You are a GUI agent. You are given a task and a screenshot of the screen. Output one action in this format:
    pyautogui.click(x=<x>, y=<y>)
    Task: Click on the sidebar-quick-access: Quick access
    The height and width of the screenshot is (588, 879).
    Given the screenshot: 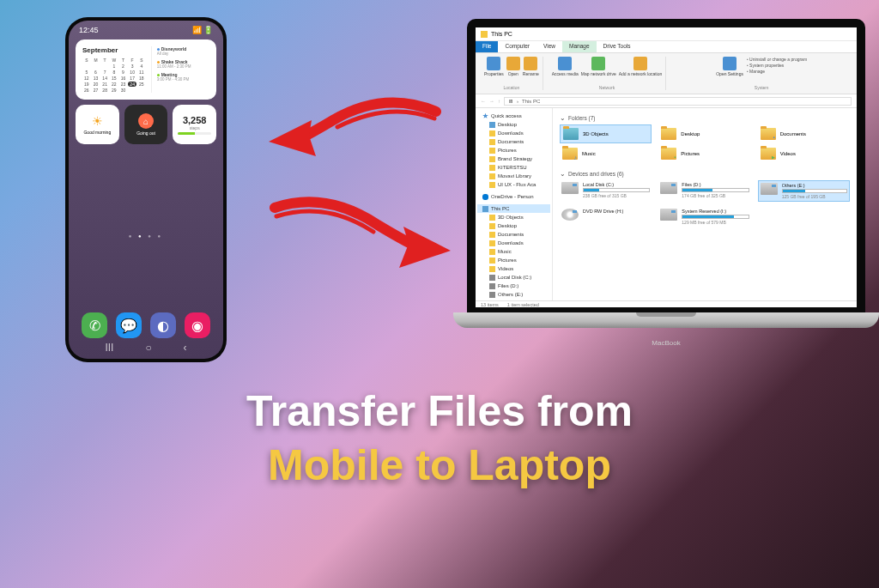 What is the action you would take?
    pyautogui.click(x=513, y=116)
    